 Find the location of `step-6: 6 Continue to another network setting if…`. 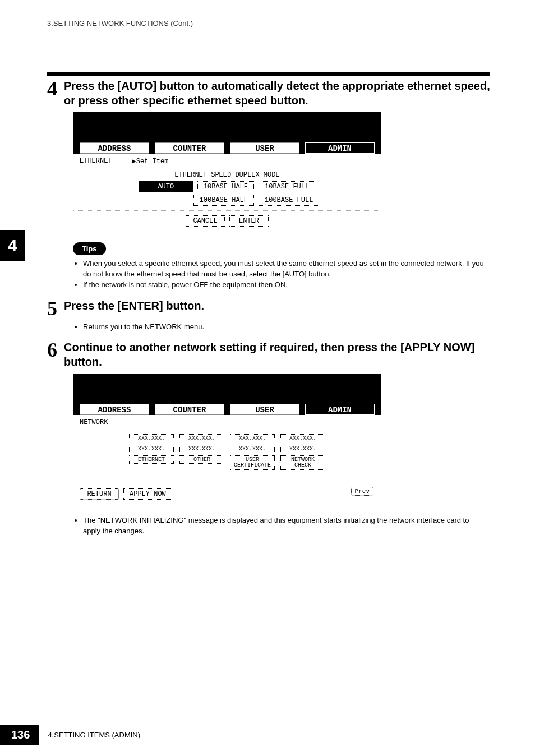

step-6: 6 Continue to another network setting if… is located at coordinates (269, 354).